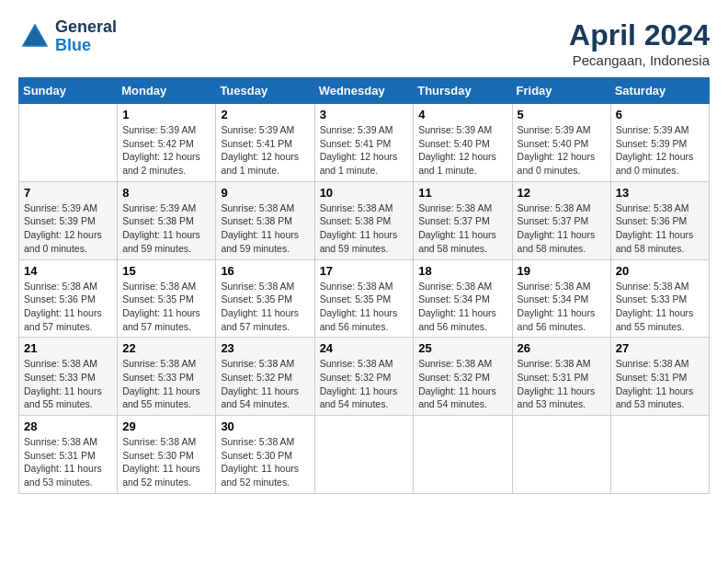 Image resolution: width=728 pixels, height=563 pixels. What do you see at coordinates (265, 454) in the screenshot?
I see `calendar-cell: 30Sunrise: 5:38 AM Sunset: 5:30 PM Dayli…` at bounding box center [265, 454].